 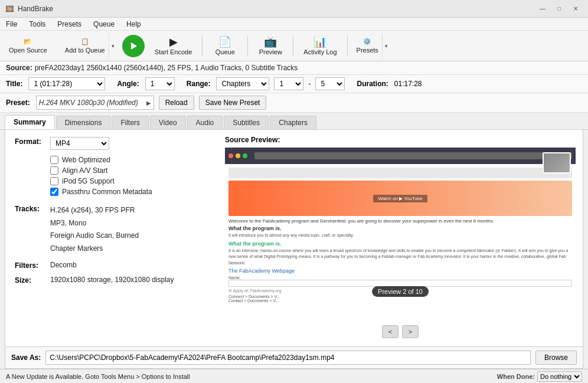 What do you see at coordinates (400, 301) in the screenshot?
I see `preview-contact: Contact > Documents > V...` at bounding box center [400, 301].